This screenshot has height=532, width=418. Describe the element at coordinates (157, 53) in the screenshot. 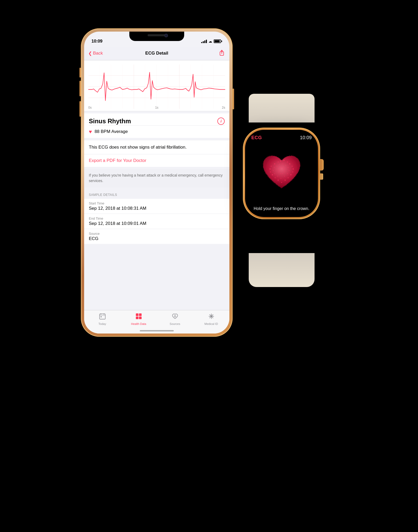

I see `nav-title: ECG Detail` at that location.